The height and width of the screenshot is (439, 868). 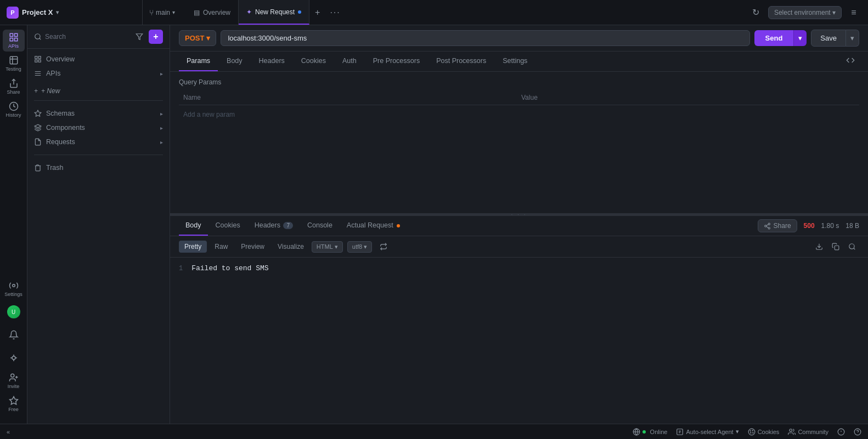 What do you see at coordinates (858, 432) in the screenshot?
I see `help-button` at bounding box center [858, 432].